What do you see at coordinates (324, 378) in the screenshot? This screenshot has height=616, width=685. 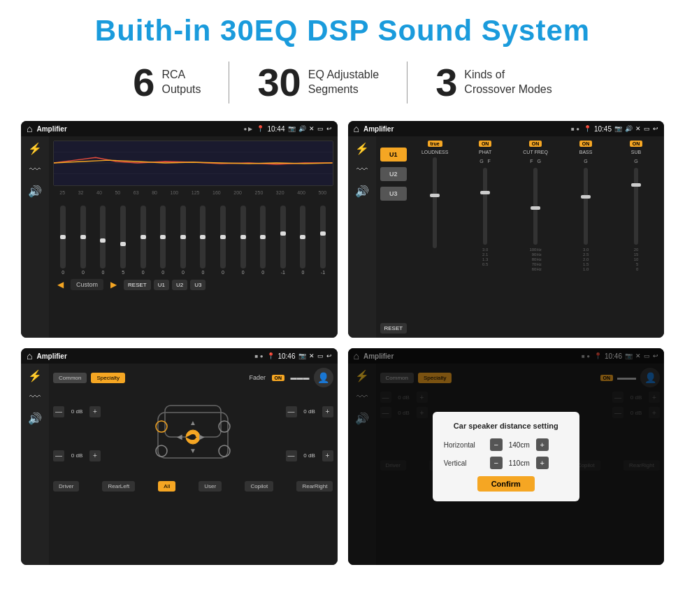 I see `fader-profile-btn: 👤` at bounding box center [324, 378].